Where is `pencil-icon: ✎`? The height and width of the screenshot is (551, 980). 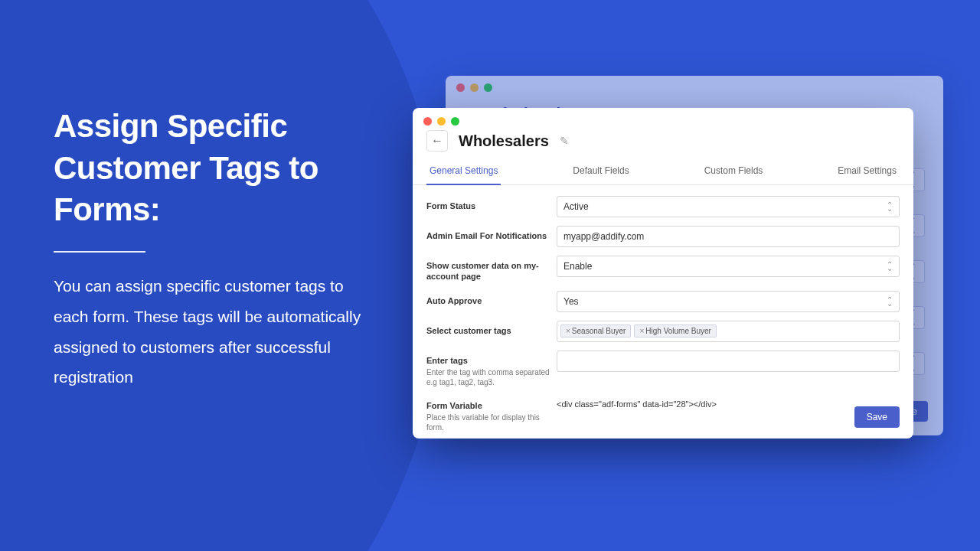 pencil-icon: ✎ is located at coordinates (564, 141).